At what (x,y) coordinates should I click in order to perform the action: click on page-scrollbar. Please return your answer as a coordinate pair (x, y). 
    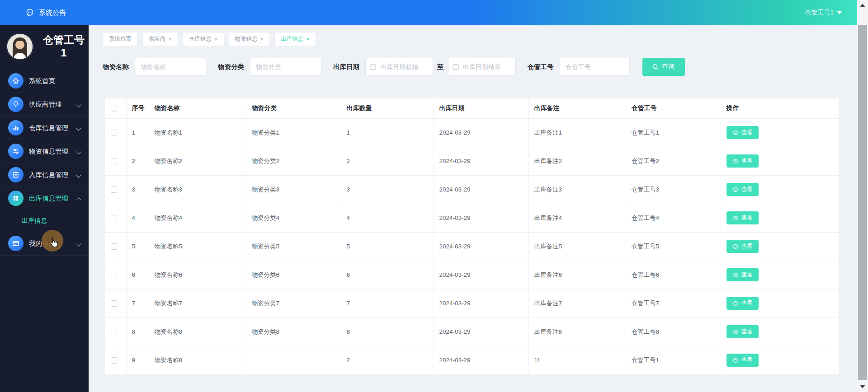
    Looking at the image, I should click on (863, 196).